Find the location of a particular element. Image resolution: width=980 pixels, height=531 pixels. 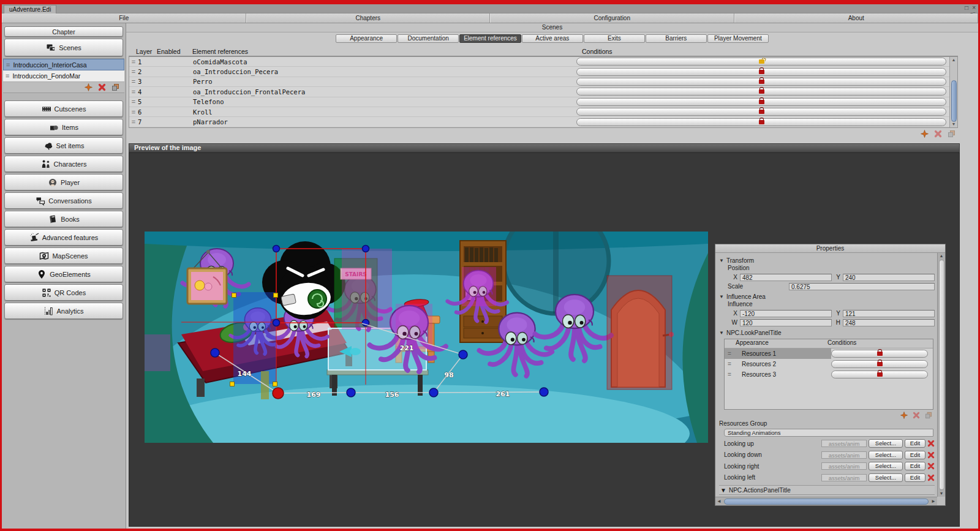

transform-section-header: ▼ Transform is located at coordinates (827, 260).